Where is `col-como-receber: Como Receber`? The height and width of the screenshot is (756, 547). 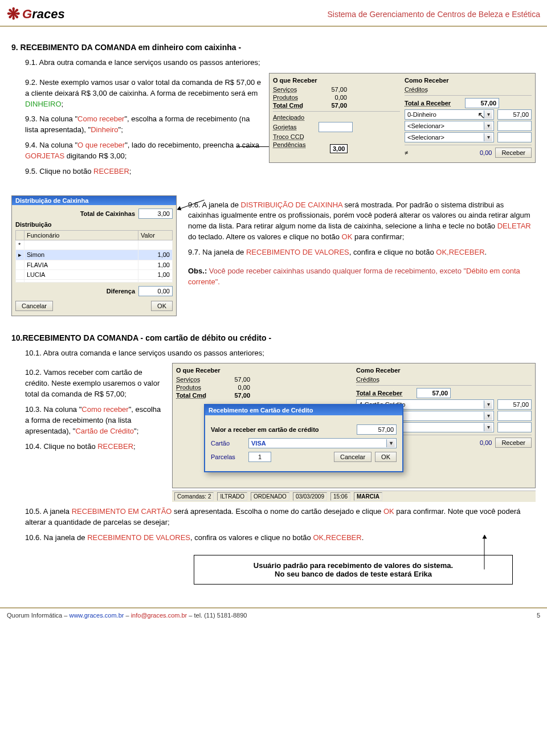
col-como-receber: Como Receber is located at coordinates (468, 80).